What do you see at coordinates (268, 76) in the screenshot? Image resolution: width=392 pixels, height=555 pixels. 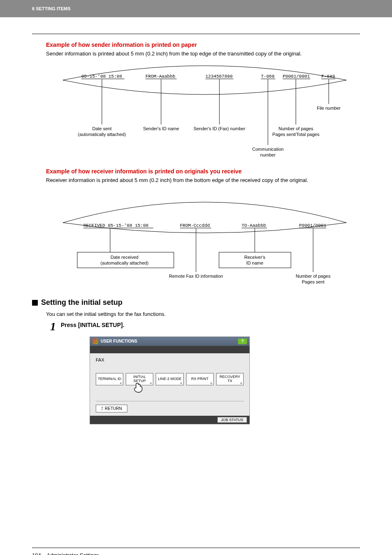 I see `svg-text: T-069` at bounding box center [268, 76].